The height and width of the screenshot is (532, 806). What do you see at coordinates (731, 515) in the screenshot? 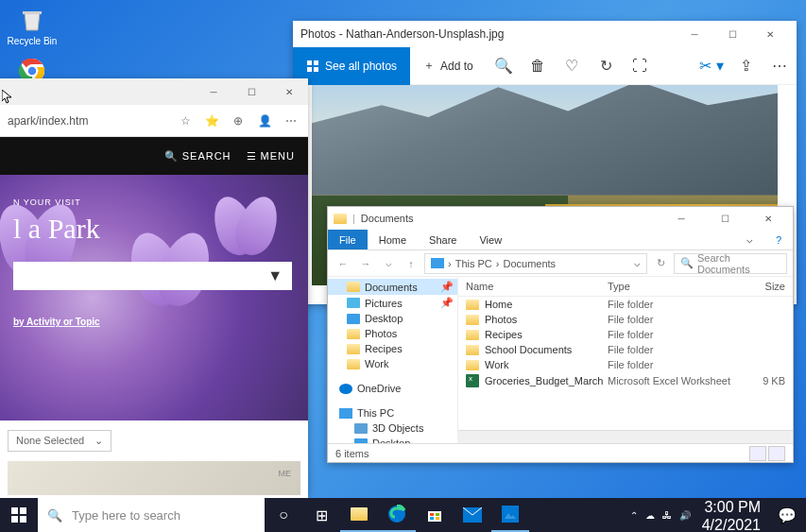
I see `clock: 3:00 PM 4/2/2021` at bounding box center [731, 515].